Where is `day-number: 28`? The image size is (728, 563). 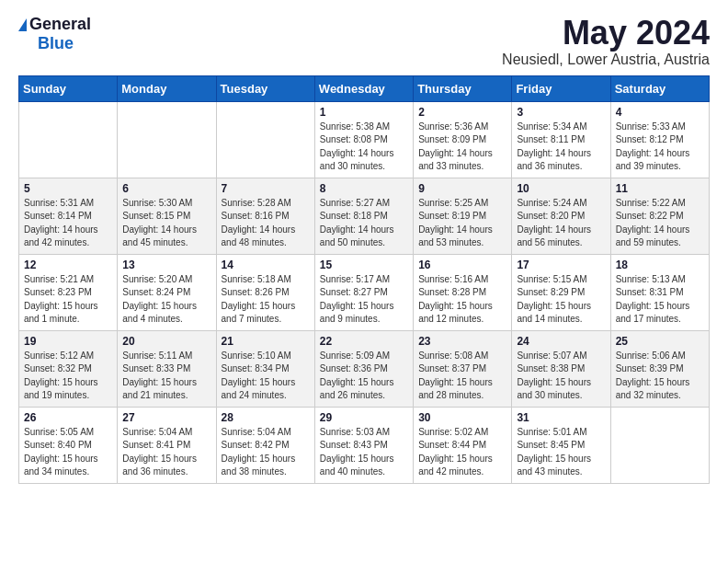 day-number: 28 is located at coordinates (266, 418).